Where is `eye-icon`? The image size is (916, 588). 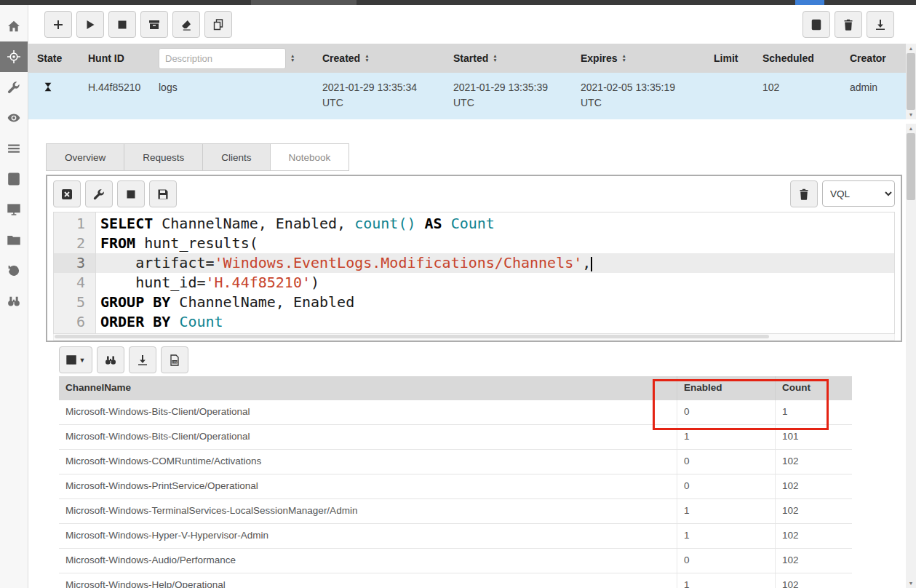
eye-icon is located at coordinates (14, 118).